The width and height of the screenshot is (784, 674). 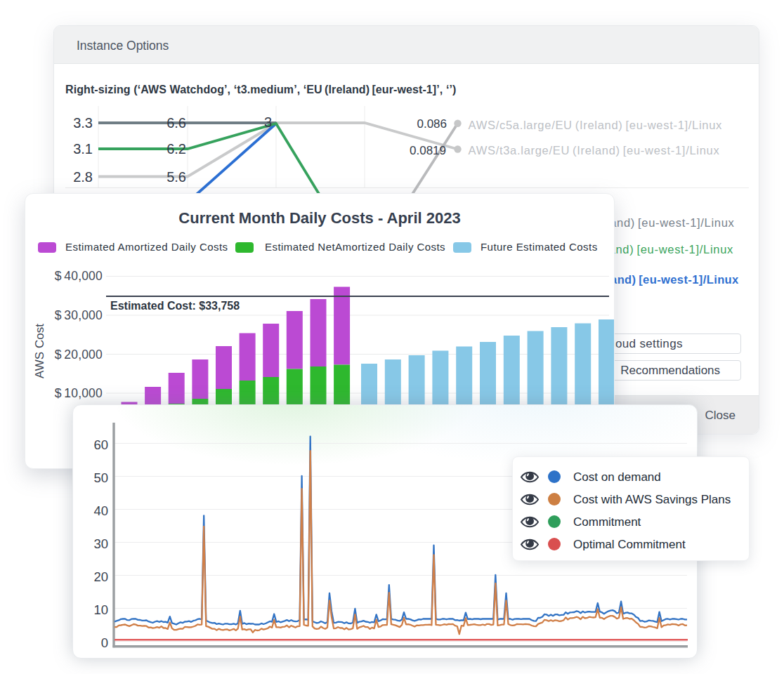 What do you see at coordinates (176, 123) in the screenshot?
I see `svg-text: 6.6` at bounding box center [176, 123].